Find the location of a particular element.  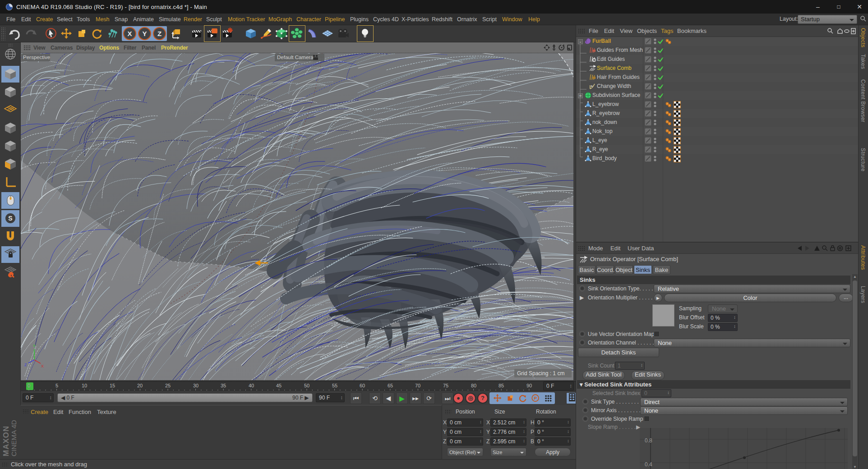

svg-text: P is located at coordinates (535, 398).